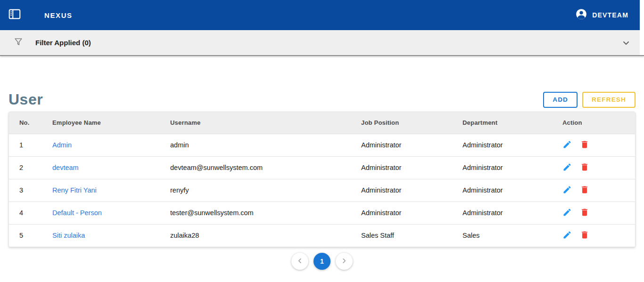  I want to click on scrollbar-track, so click(642, 27).